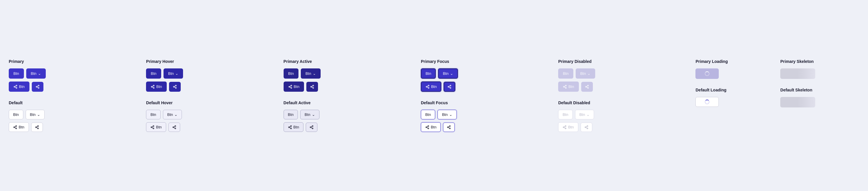 This screenshot has width=868, height=191. What do you see at coordinates (624, 73) in the screenshot?
I see `btn-row-pdis-1: Btn Btn ⌄` at bounding box center [624, 73].